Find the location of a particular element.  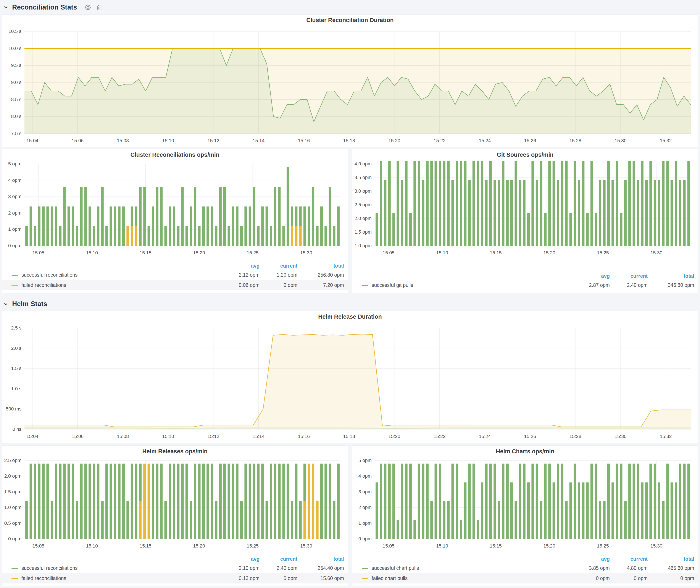

series-label: successful git pulls is located at coordinates (393, 285).